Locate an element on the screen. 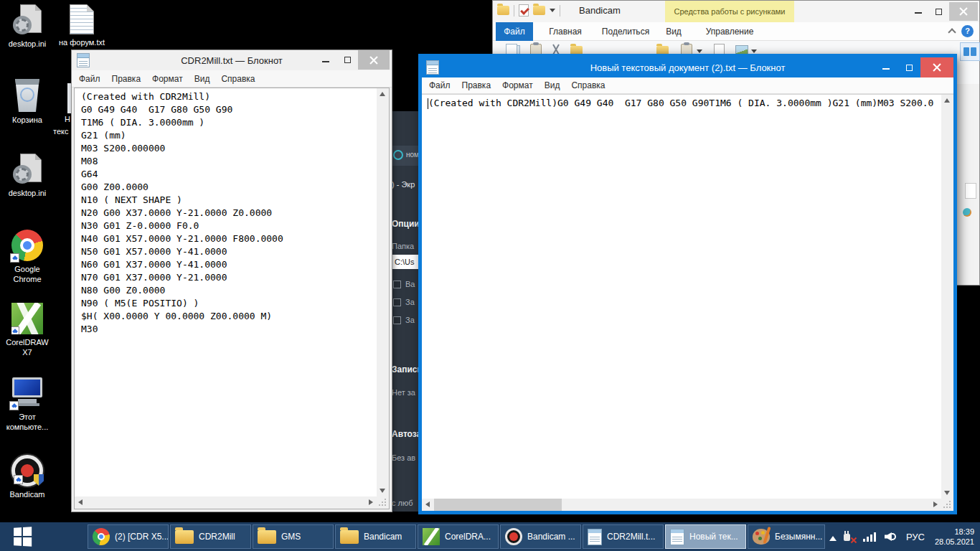  desktop-icon-bandicam: Bandicam is located at coordinates (27, 477).